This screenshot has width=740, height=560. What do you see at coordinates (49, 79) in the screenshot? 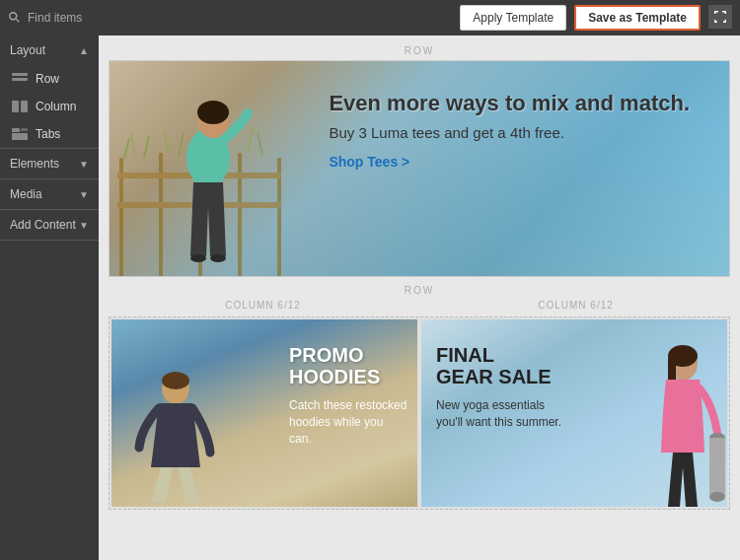
I see `sidebar-item-row: Row` at bounding box center [49, 79].